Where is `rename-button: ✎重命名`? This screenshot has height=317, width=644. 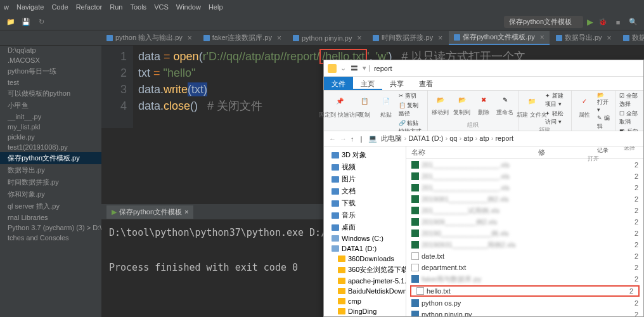
rename-button: ✎重命名 is located at coordinates (505, 104).